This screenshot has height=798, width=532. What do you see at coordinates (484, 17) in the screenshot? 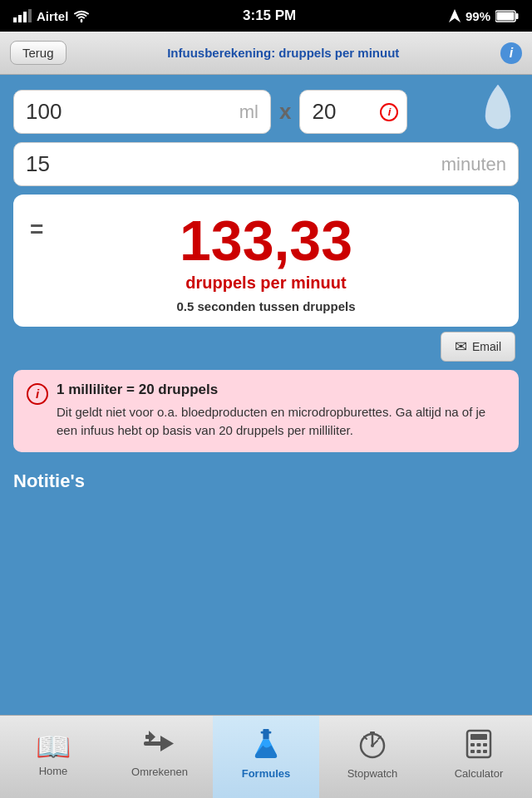
I see `status-right: 99%` at bounding box center [484, 17].